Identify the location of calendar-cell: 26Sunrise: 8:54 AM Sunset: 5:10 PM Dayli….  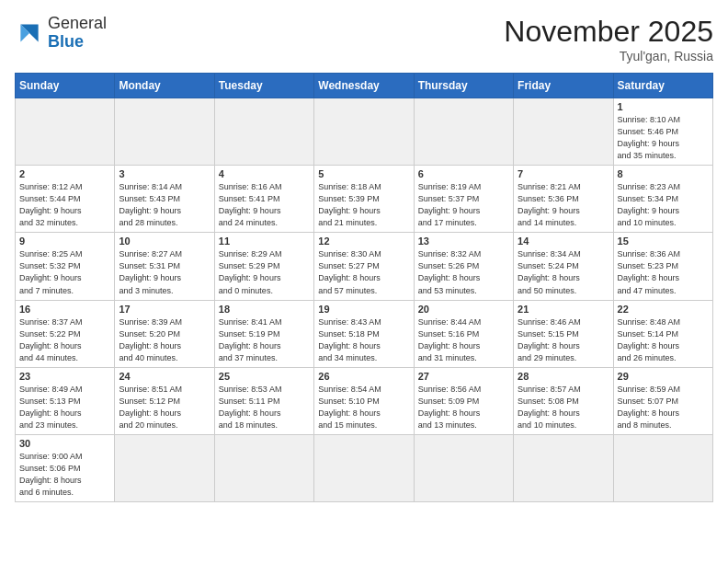
(364, 401).